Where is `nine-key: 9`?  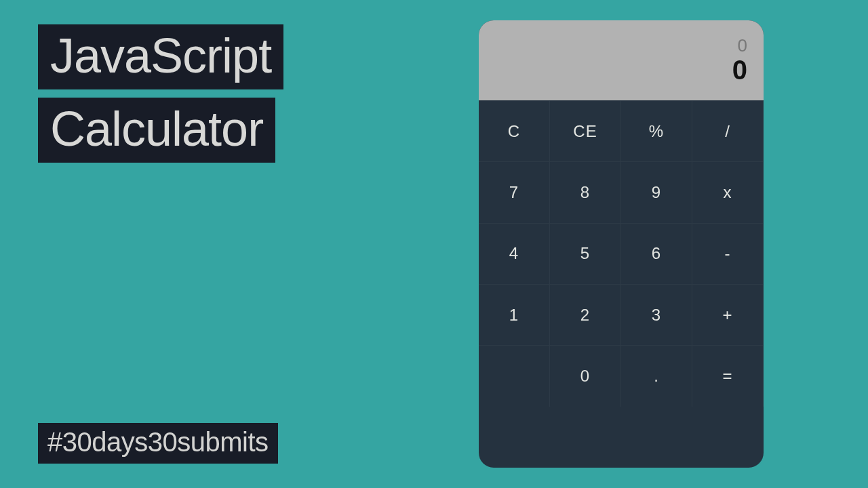
nine-key: 9 is located at coordinates (656, 192).